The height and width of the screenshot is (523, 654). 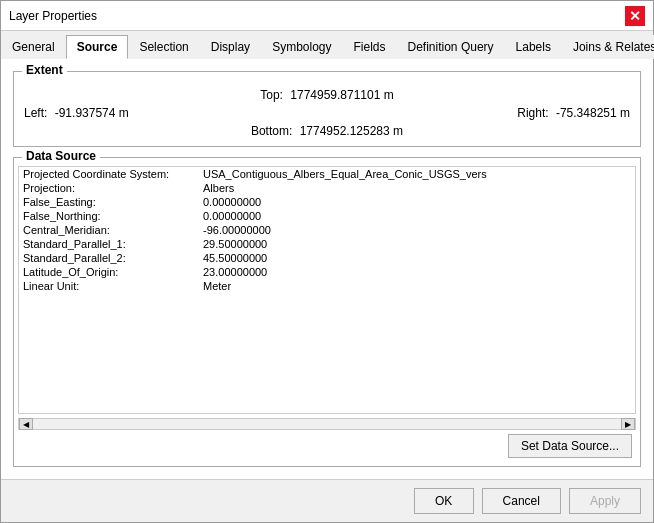 What do you see at coordinates (327, 272) in the screenshot?
I see `data-row: Latitude_Of_Origin:23.00000000` at bounding box center [327, 272].